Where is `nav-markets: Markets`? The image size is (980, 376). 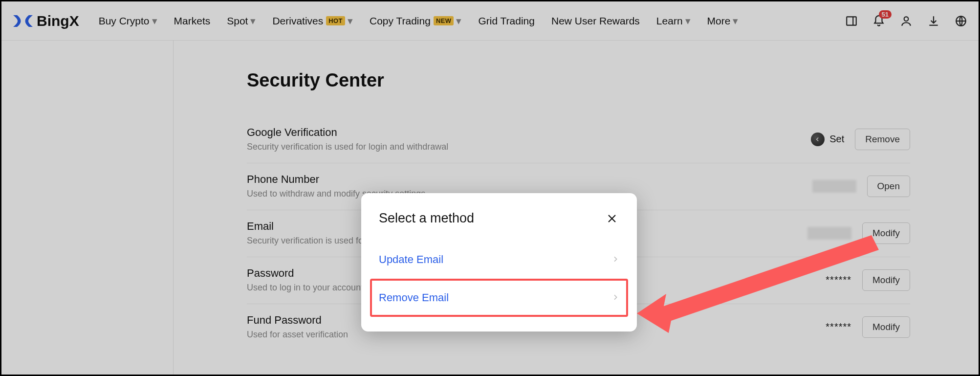 nav-markets: Markets is located at coordinates (193, 21).